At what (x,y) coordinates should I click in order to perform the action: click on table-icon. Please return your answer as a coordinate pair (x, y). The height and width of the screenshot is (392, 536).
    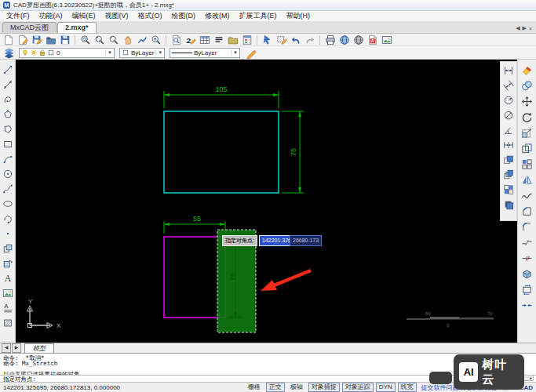
    Looking at the image, I should click on (204, 39).